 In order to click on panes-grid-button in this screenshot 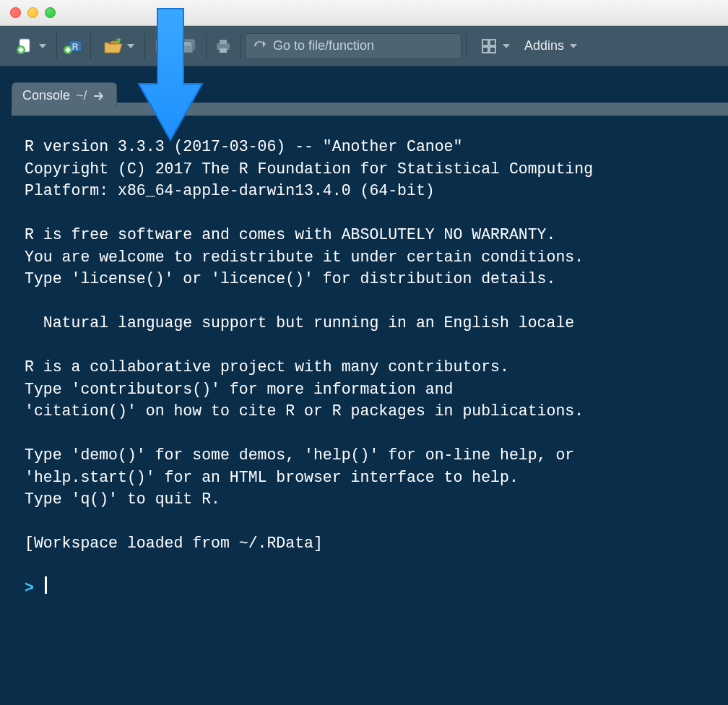, I will do `click(489, 46)`.